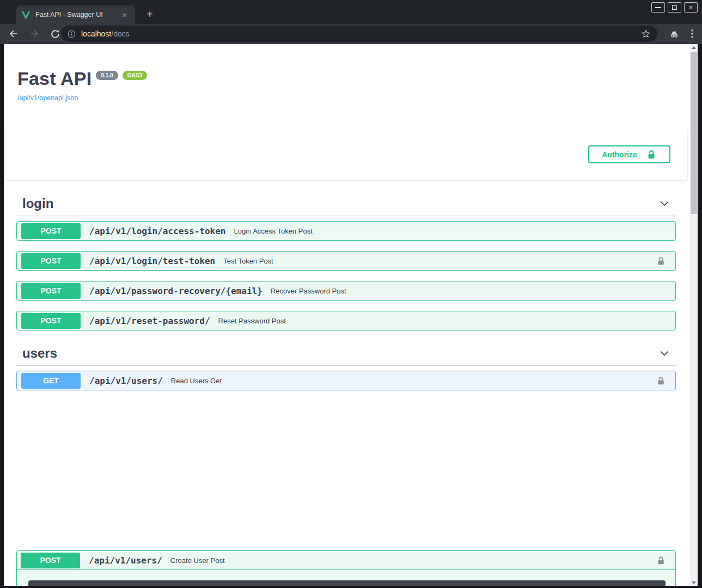 This screenshot has height=588, width=702. Describe the element at coordinates (77, 15) in the screenshot. I see `tab-title: Fast API - Swagger UI` at that location.